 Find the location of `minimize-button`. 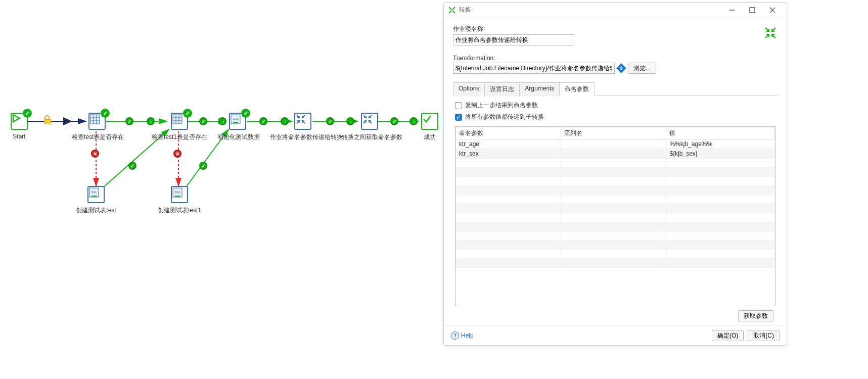

minimize-button is located at coordinates (732, 10).